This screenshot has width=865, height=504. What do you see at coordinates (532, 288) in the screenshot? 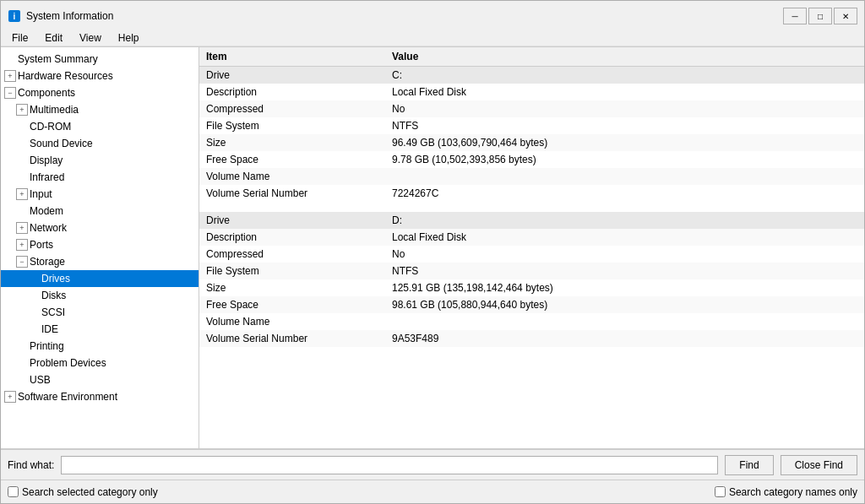
I see `table-row: Size 125.91 GB (135,198,142,464 bytes)` at bounding box center [532, 288].